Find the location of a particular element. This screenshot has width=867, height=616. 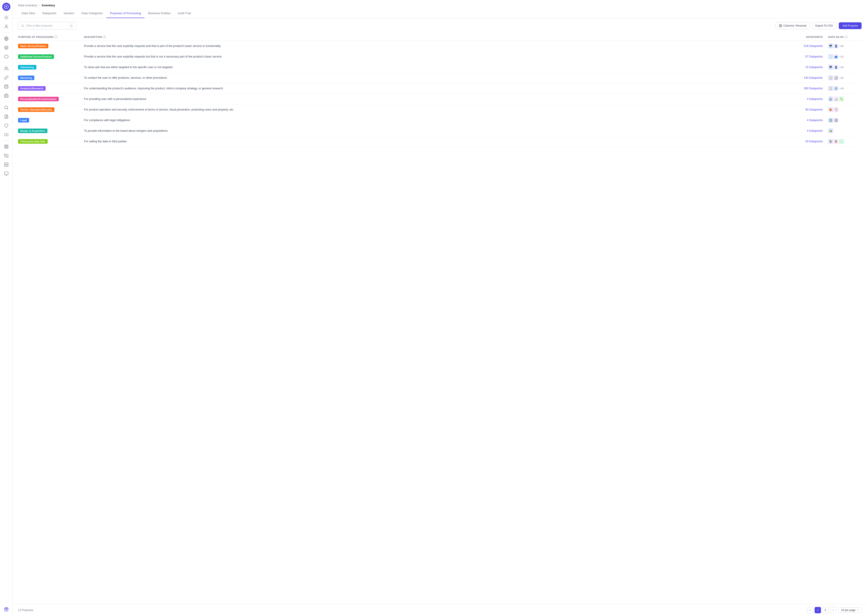

silo-icon: 👥 is located at coordinates (836, 57).